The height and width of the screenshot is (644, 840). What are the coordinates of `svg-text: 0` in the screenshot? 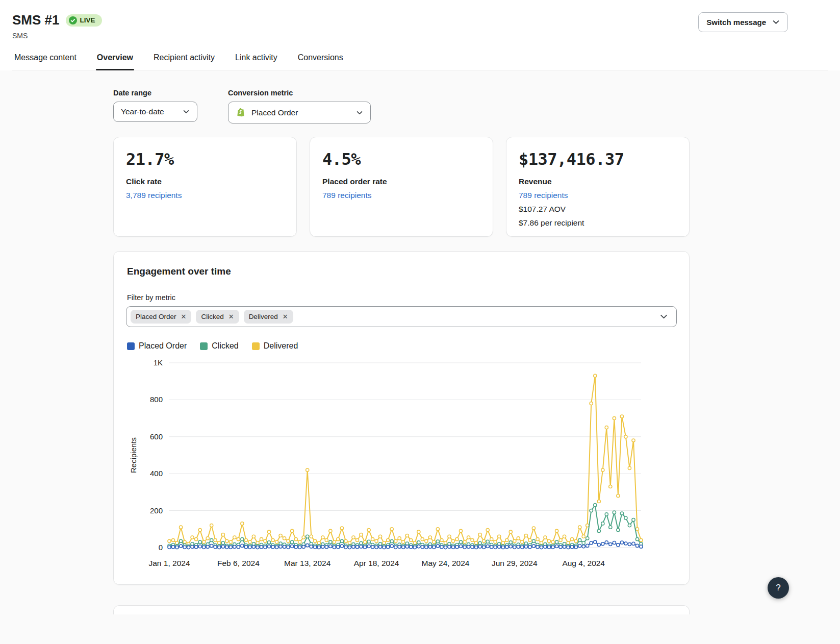 It's located at (161, 547).